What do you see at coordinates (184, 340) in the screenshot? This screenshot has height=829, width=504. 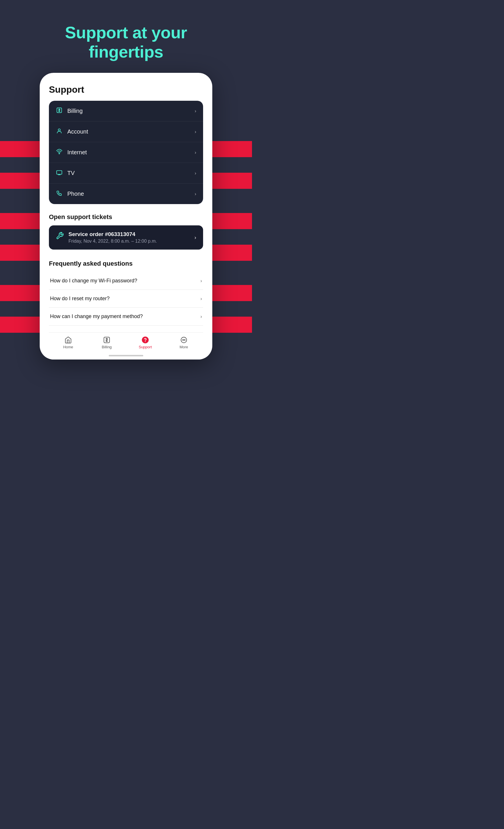 I see `more-nav-icon` at bounding box center [184, 340].